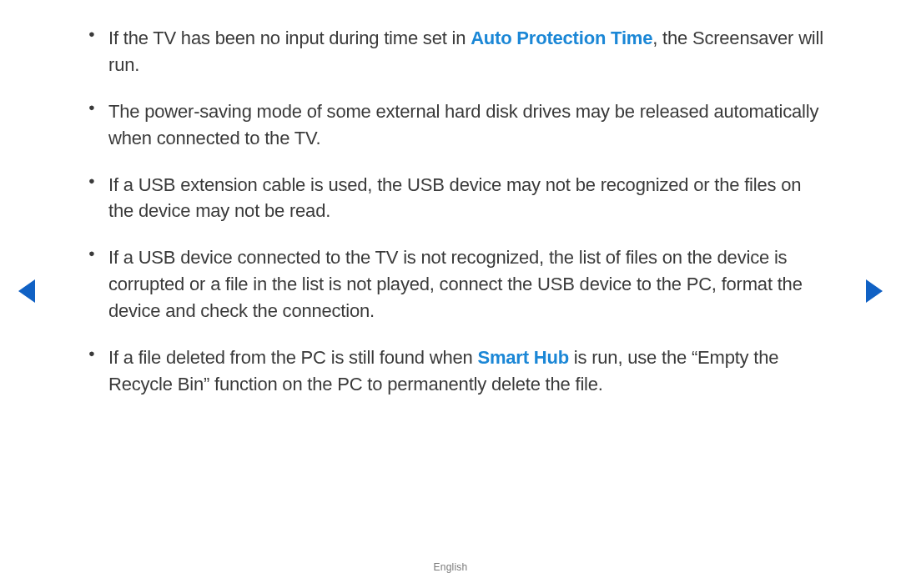 The height and width of the screenshot is (588, 901). What do you see at coordinates (874, 291) in the screenshot?
I see `nav-next-button` at bounding box center [874, 291].